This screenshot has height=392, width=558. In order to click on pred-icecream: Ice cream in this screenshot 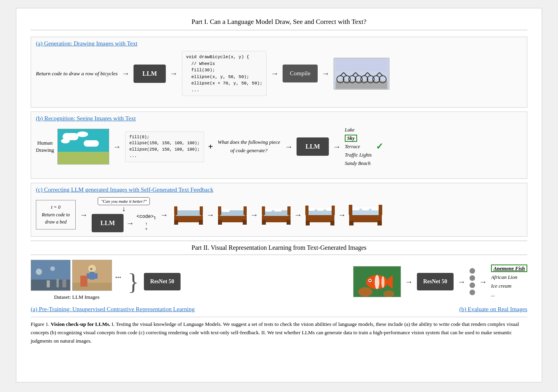, I will do `click(509, 286)`.